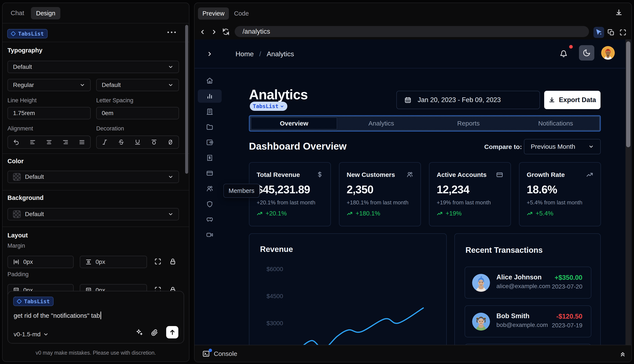 This screenshot has width=634, height=364. Describe the element at coordinates (363, 214) in the screenshot. I see `stat-delta: +180.1%` at that location.